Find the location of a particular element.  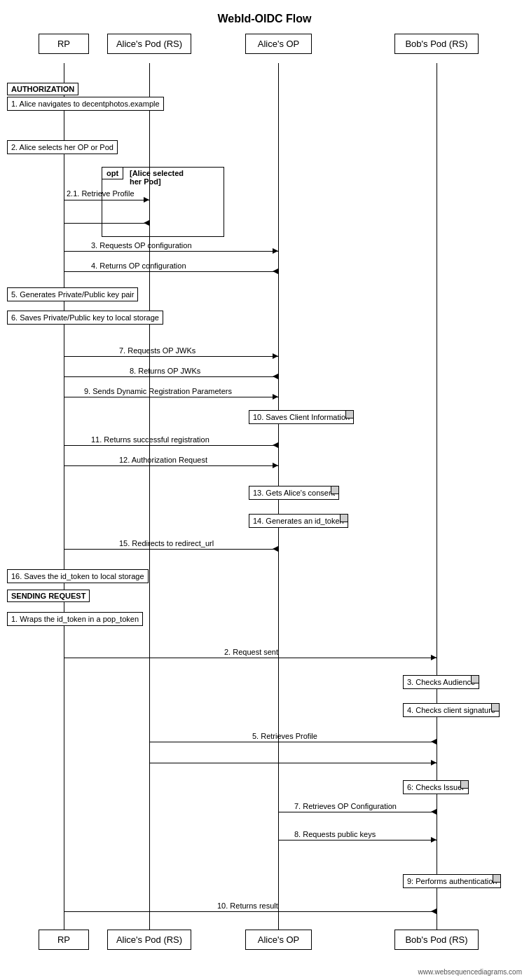

lifeline-header-rp-top: RP is located at coordinates (64, 43).